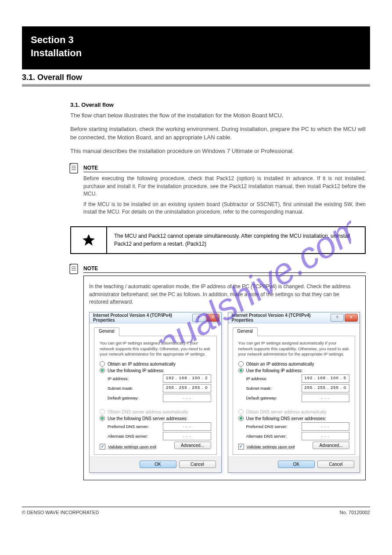 The image size is (392, 555). Describe the element at coordinates (196, 77) in the screenshot. I see `section-subtitle: 3.1. Overall flow` at that location.